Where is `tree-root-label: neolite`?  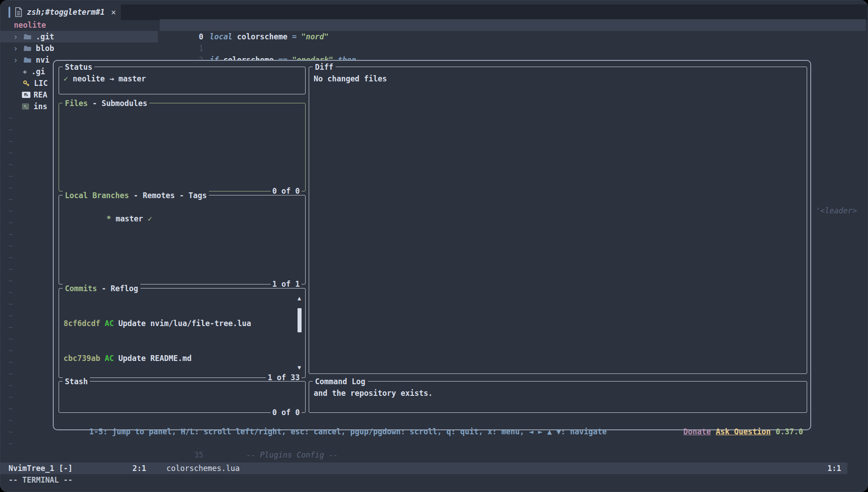 tree-root-label: neolite is located at coordinates (23, 25).